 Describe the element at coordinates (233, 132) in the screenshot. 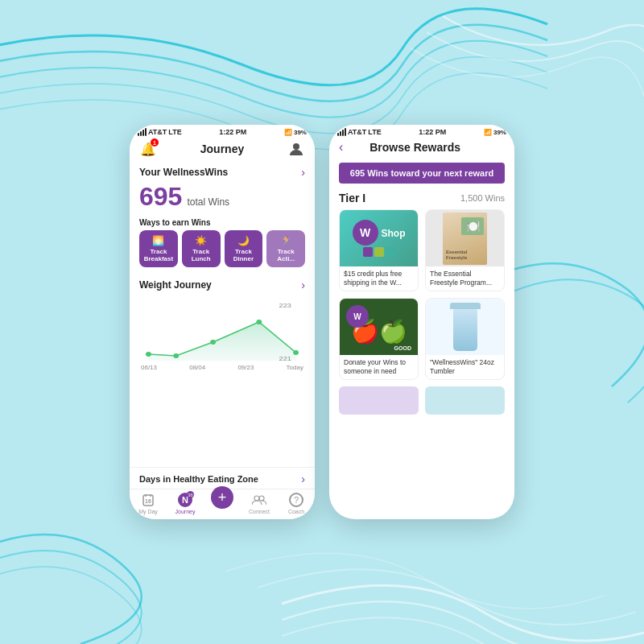

I see `time-1: 1:22 PM` at that location.